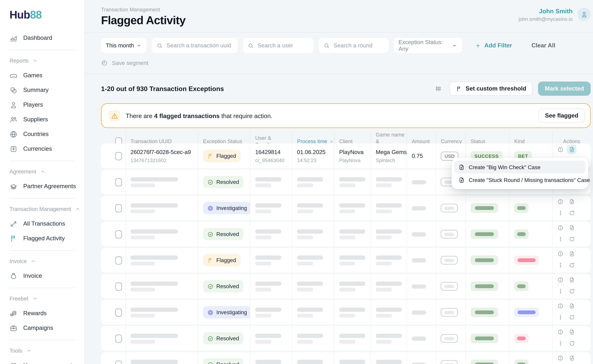 Image resolution: width=593 pixels, height=364 pixels. Describe the element at coordinates (428, 46) in the screenshot. I see `exception-status-select: Exception Status: Any` at that location.